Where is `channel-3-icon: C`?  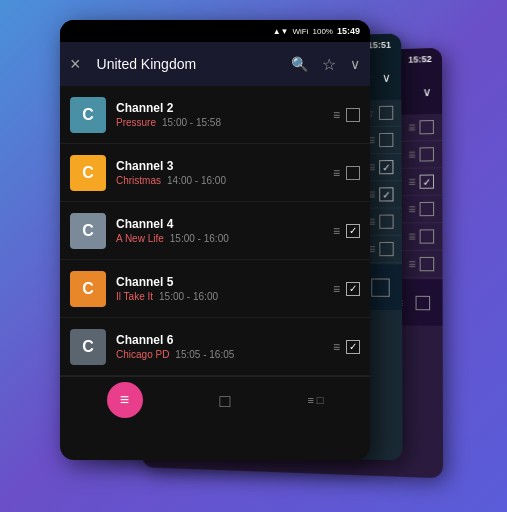
channel-3-icon: C is located at coordinates (88, 173).